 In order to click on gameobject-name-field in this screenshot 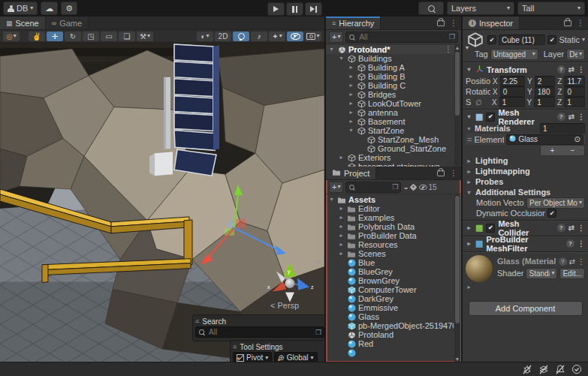, I will do `click(522, 40)`.